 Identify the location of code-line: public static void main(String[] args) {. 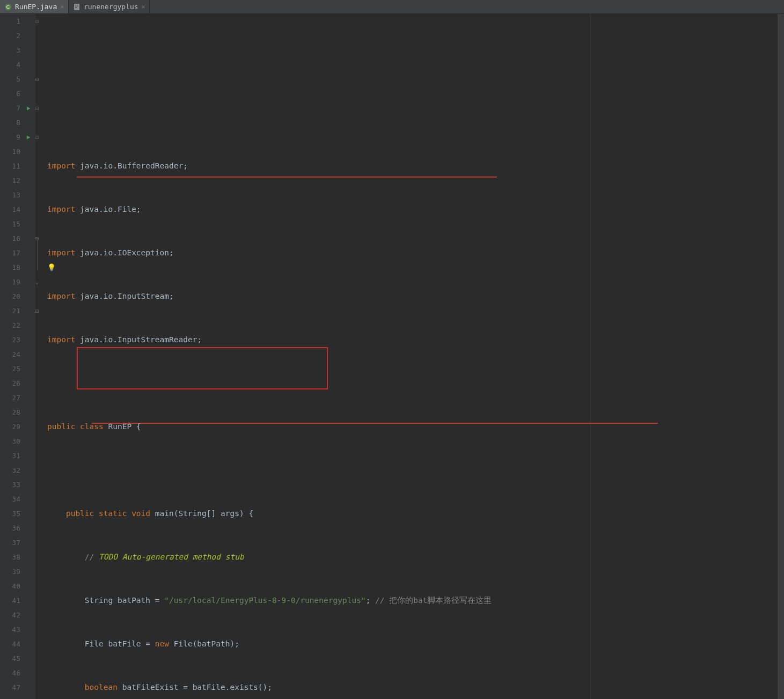
(415, 514).